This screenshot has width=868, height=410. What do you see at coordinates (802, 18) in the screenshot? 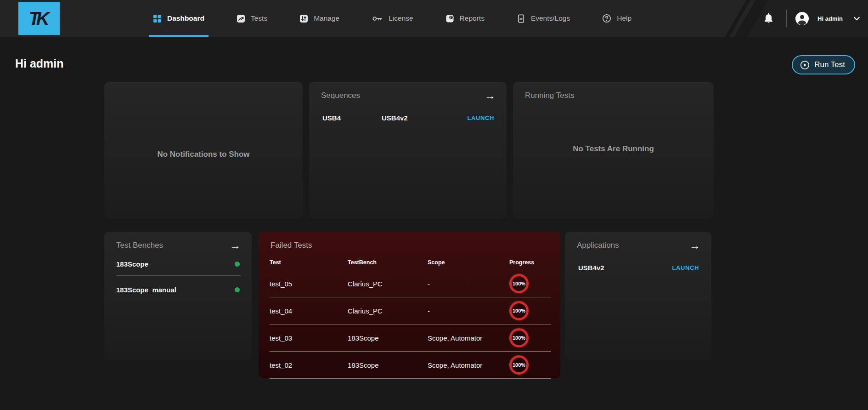
I see `user-avatar` at bounding box center [802, 18].